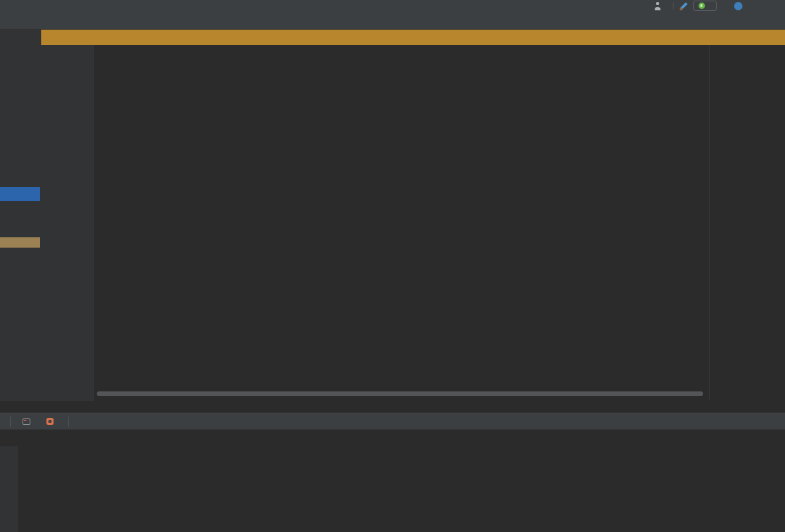 This screenshot has height=532, width=785. What do you see at coordinates (392, 6) in the screenshot?
I see `navigation-bar` at bounding box center [392, 6].